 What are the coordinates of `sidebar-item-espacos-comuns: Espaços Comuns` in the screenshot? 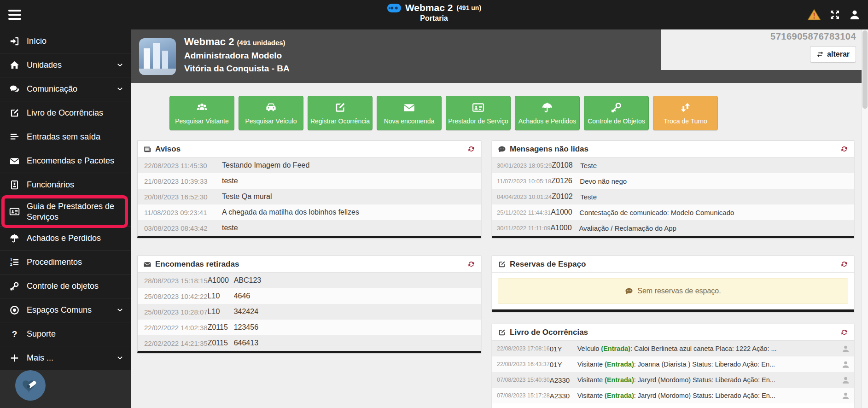 It's located at (65, 310).